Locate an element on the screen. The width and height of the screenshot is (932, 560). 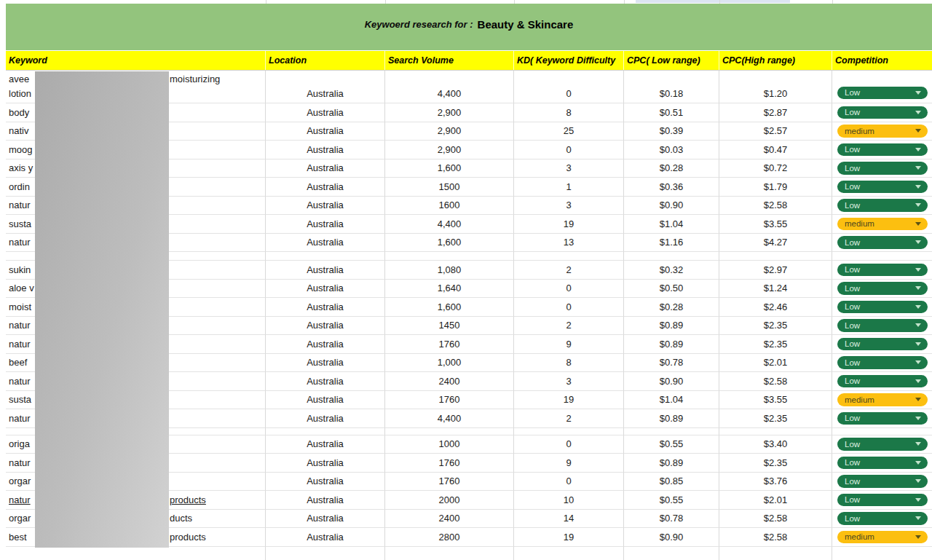
cell-cpc-low: $0.55 is located at coordinates (671, 445).